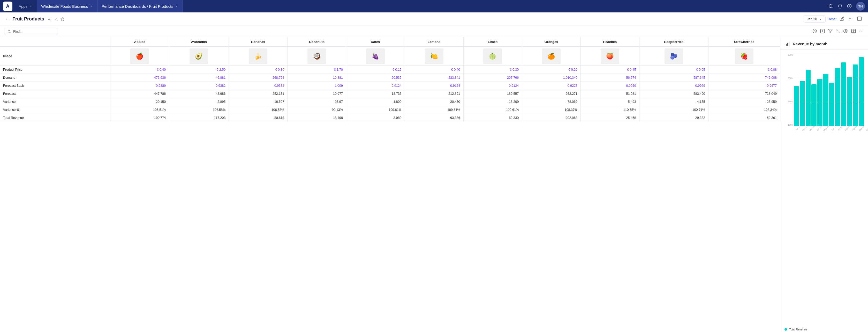  What do you see at coordinates (50, 19) in the screenshot?
I see `bolt-icon` at bounding box center [50, 19].